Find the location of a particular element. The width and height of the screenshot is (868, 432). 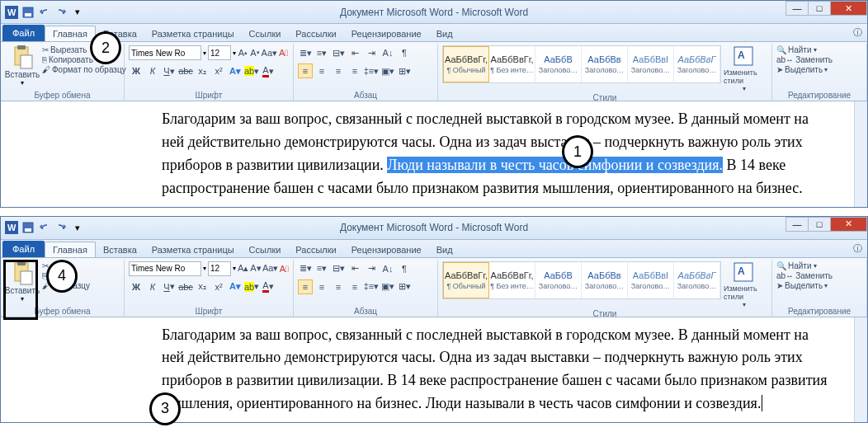

tab-insert: Вставка is located at coordinates (120, 250).